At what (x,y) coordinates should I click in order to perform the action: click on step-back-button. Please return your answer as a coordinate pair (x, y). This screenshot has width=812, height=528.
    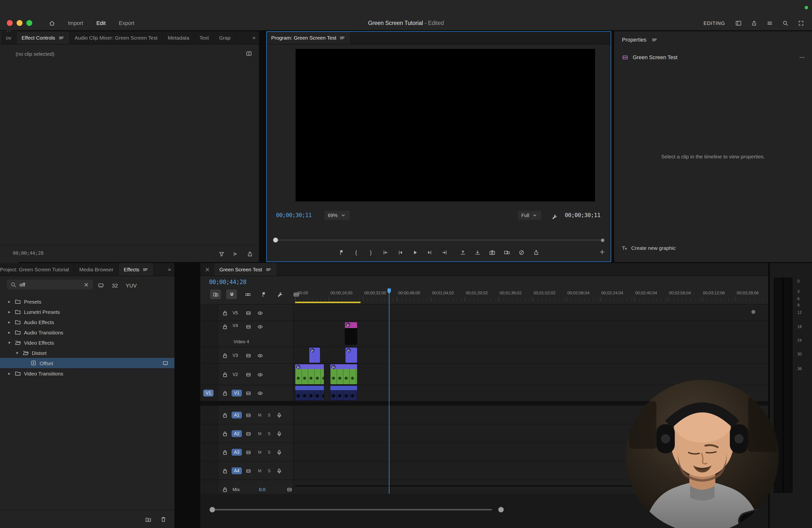
    Looking at the image, I should click on (400, 252).